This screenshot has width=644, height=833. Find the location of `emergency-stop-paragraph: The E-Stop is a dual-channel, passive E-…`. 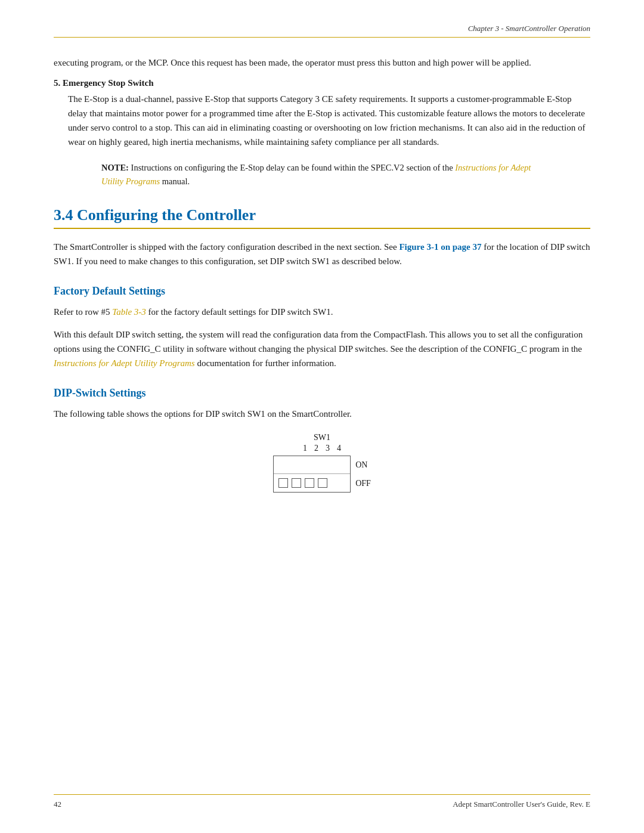

emergency-stop-paragraph: The E-Stop is a dual-channel, passive E-… is located at coordinates (329, 120).